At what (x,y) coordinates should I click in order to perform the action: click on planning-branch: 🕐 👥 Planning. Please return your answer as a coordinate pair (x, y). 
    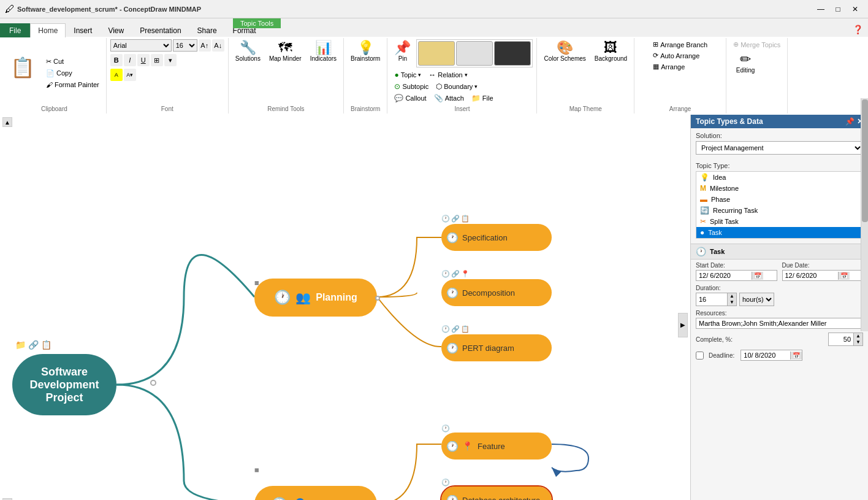
    Looking at the image, I should click on (316, 298).